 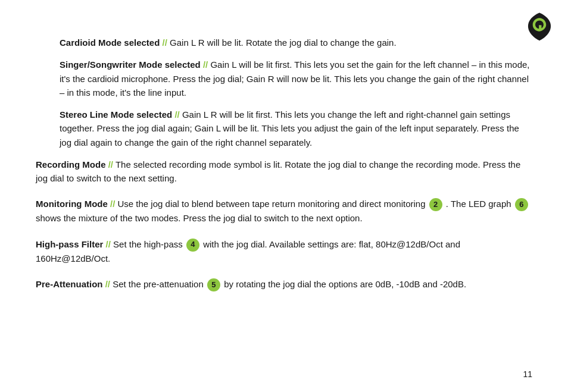 I want to click on monitoring-label: Monitoring Mode, so click(x=71, y=203).